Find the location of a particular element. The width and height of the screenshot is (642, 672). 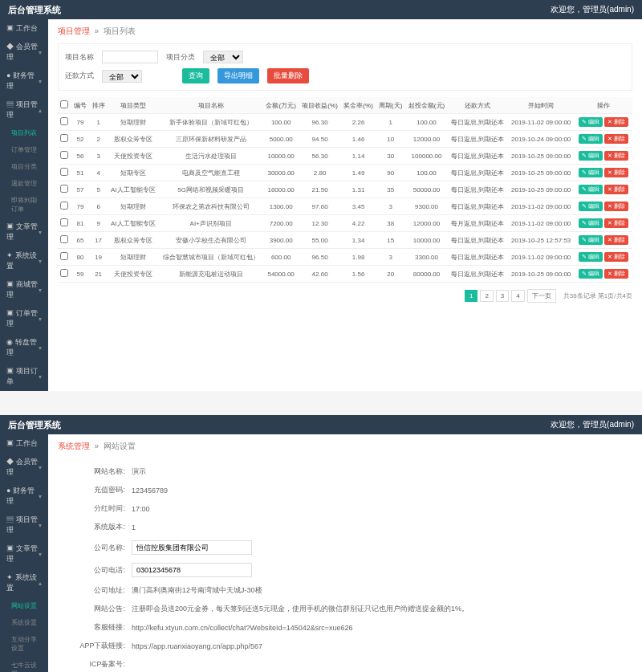

sidebar-subitem: 即将到期订单 is located at coordinates (24, 205).